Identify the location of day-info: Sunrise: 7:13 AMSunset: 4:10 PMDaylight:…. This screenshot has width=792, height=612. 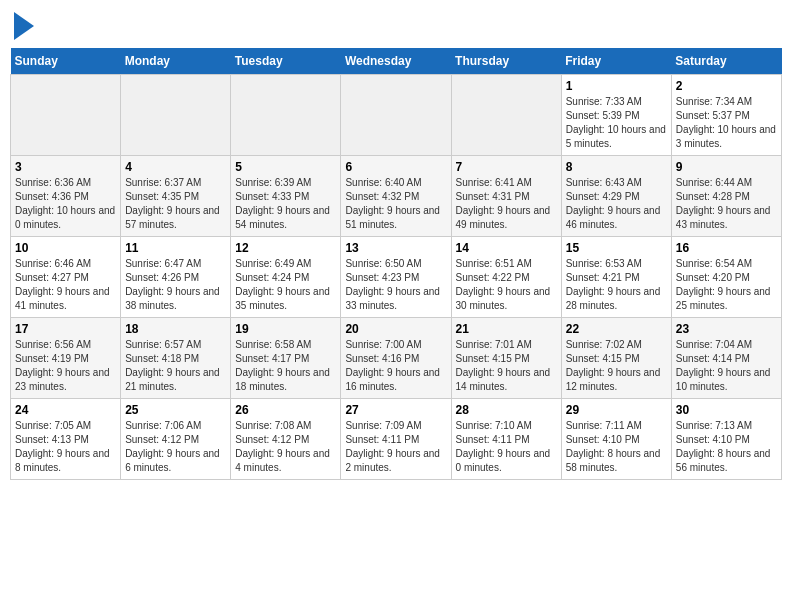
(726, 447).